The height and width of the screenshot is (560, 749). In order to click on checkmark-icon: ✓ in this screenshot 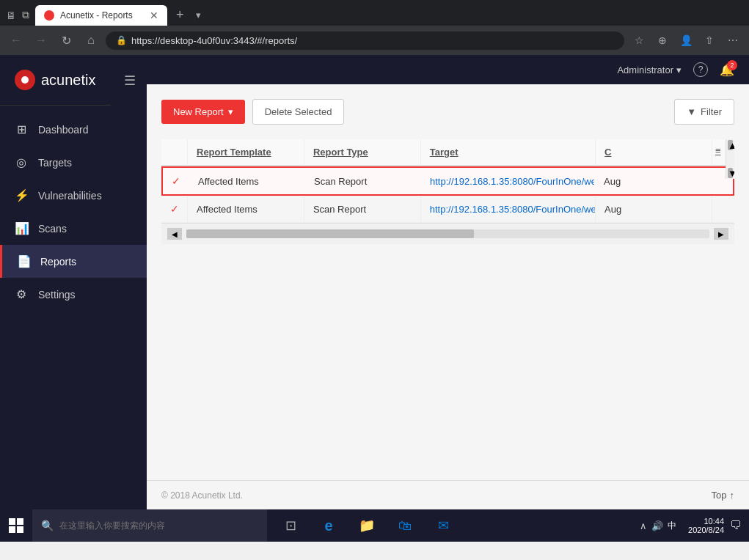, I will do `click(176, 181)`.